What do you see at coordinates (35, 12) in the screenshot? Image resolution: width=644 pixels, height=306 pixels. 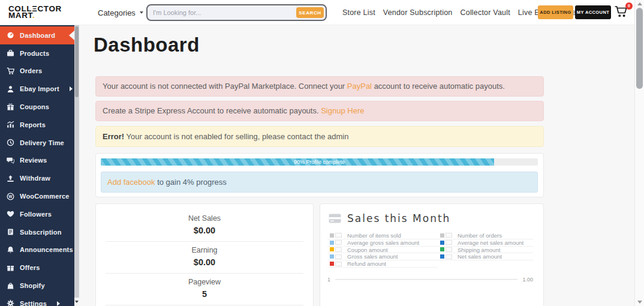 I see `logo: COLLΞCTOR MART.` at bounding box center [35, 12].